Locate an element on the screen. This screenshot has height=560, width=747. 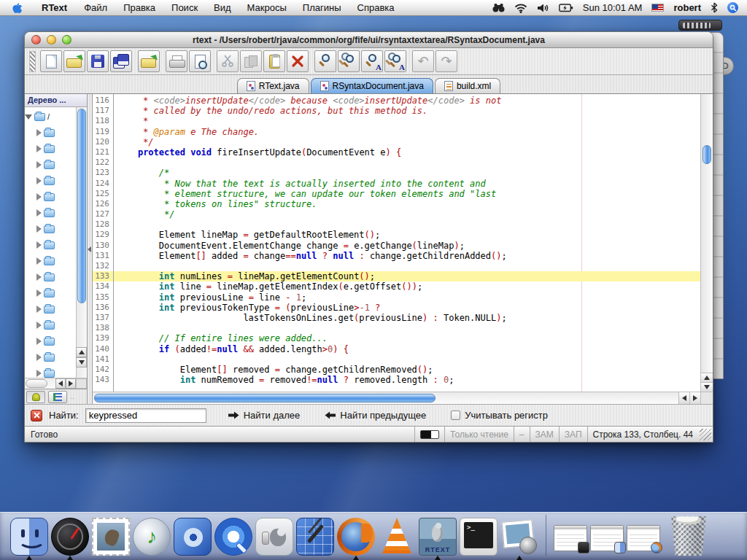
cut-button is located at coordinates (228, 61).